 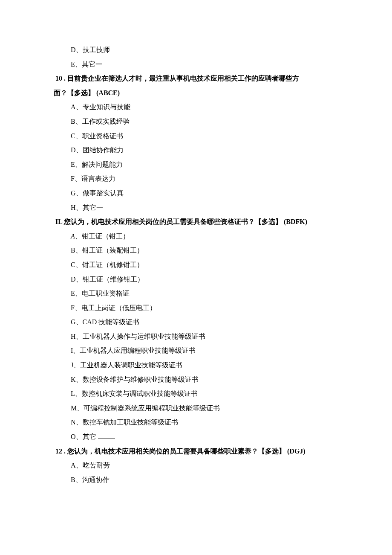 What do you see at coordinates (196, 150) in the screenshot?
I see `q10-option-d: D、团结协作能力` at bounding box center [196, 150].